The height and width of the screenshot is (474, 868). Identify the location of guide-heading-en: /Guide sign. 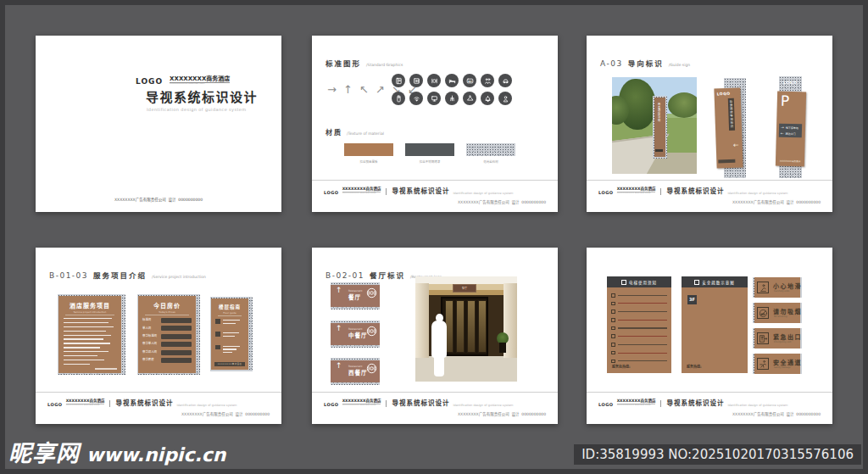
(680, 64).